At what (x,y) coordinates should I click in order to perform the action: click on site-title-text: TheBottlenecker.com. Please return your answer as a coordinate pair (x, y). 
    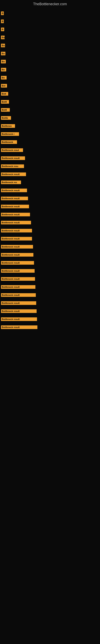
    Looking at the image, I should click on (50, 4).